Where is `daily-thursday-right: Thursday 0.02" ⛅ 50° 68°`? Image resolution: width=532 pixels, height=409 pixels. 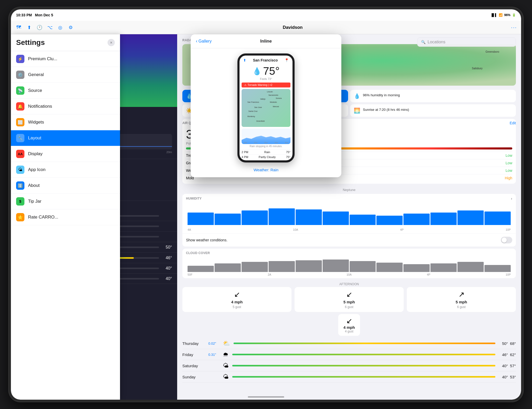
daily-thursday-right: Thursday 0.02" ⛅ 50° 68° is located at coordinates (349, 344).